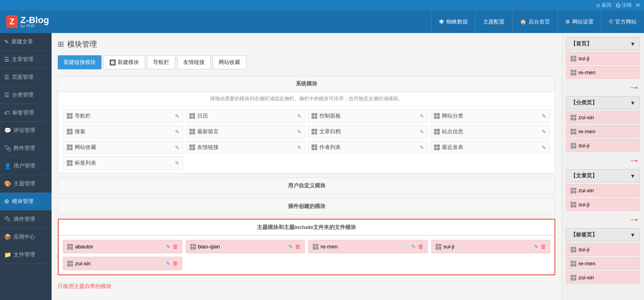 This screenshot has width=644, height=300. What do you see at coordinates (603, 59) in the screenshot?
I see `right-module-sui-ji-home: sui-ji` at bounding box center [603, 59].